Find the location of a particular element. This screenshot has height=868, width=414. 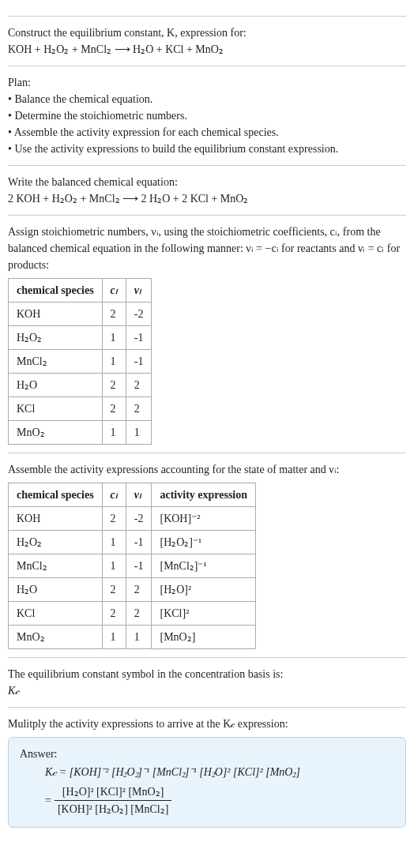

table-row: MnO₂11[MnO₂] is located at coordinates (133, 637).